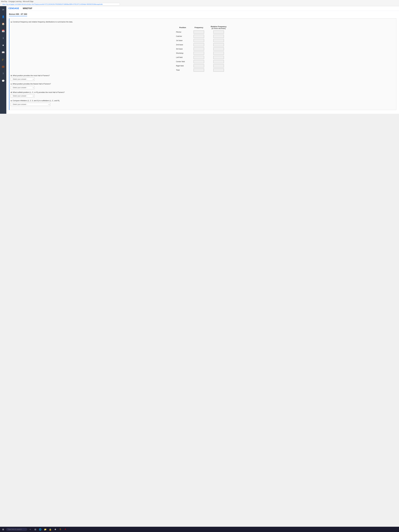 The width and height of the screenshot is (399, 532). Describe the element at coordinates (183, 66) in the screenshot. I see `position-cell: Right field` at that location.